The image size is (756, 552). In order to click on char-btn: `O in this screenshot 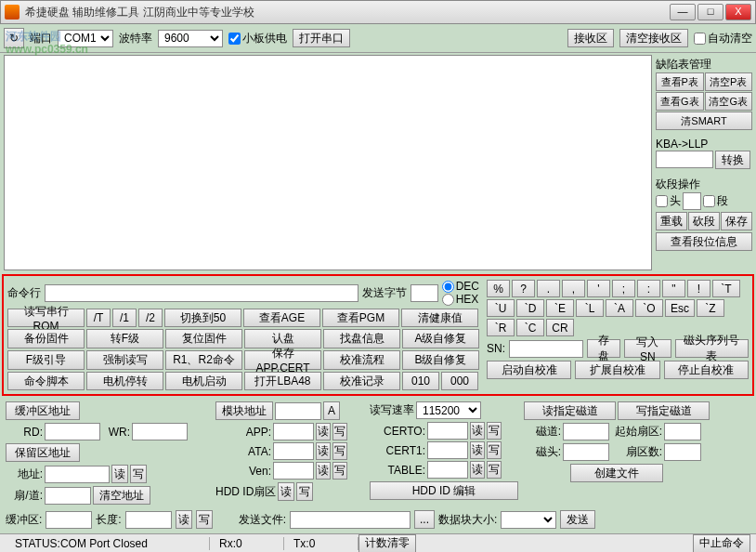, I will do `click(649, 309)`.